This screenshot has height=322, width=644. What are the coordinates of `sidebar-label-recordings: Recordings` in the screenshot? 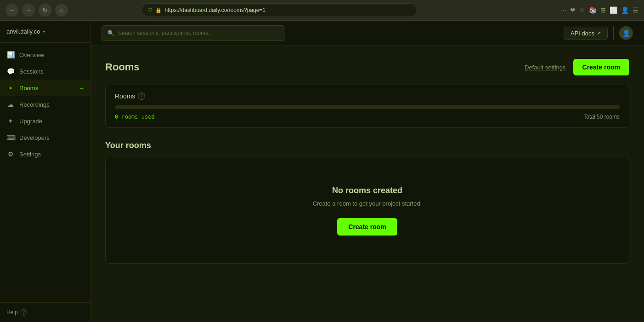 It's located at (34, 105).